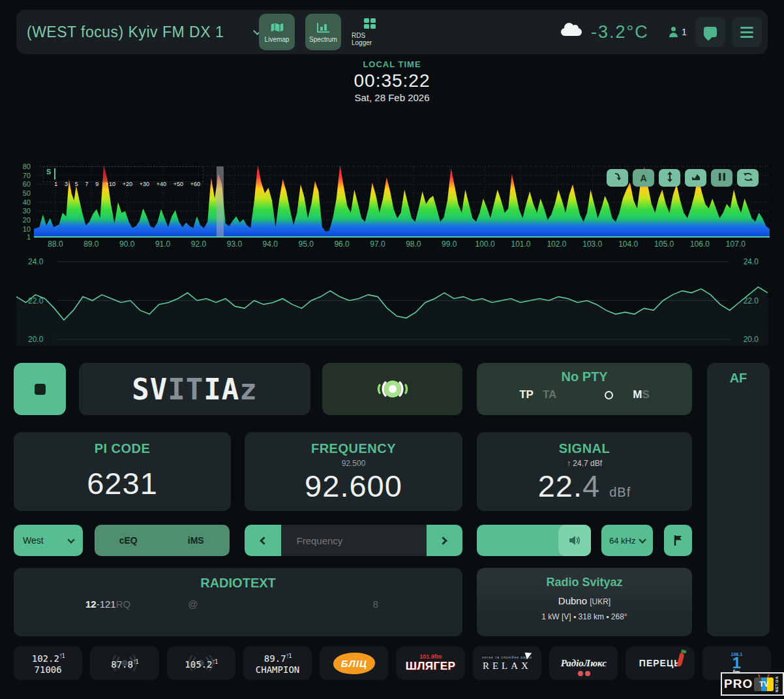 The image size is (784, 699). Describe the element at coordinates (277, 27) in the screenshot. I see `map-icon` at that location.